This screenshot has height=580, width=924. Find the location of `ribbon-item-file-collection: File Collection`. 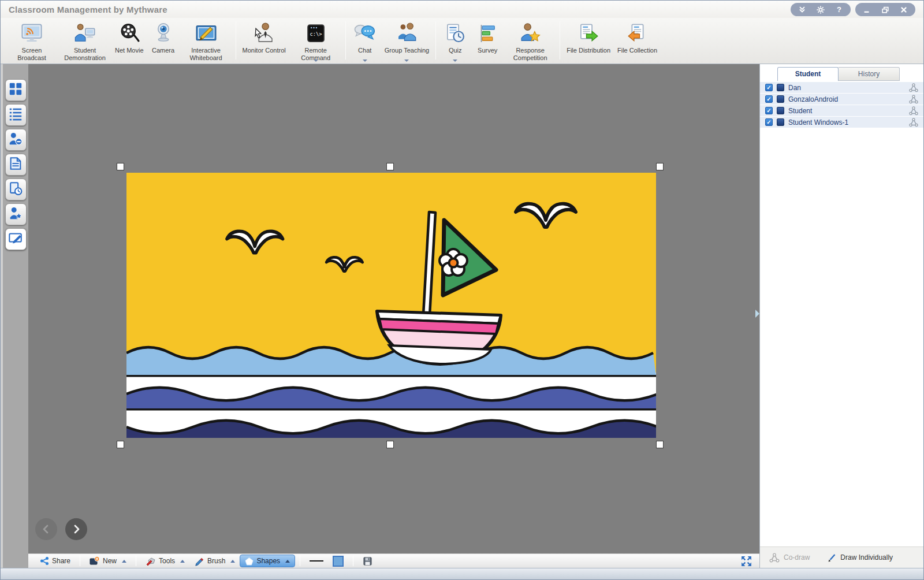

ribbon-item-file-collection: File Collection is located at coordinates (638, 41).